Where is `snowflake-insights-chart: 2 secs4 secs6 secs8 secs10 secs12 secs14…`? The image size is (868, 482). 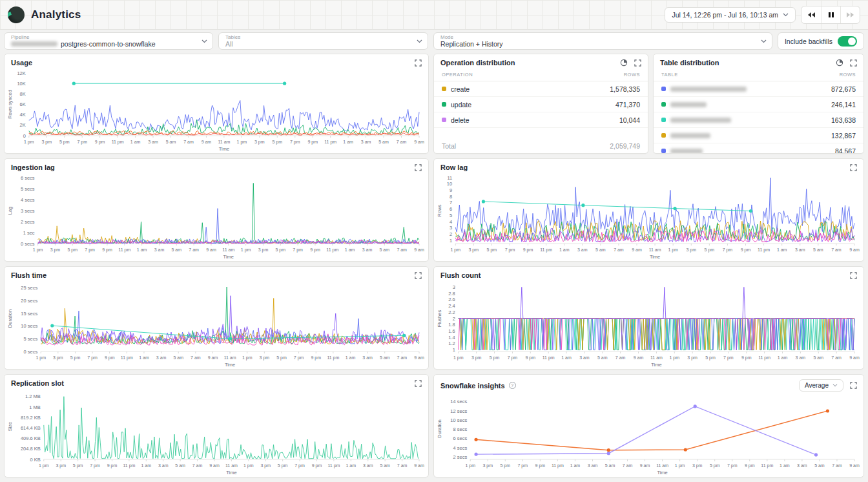 snowflake-insights-chart: 2 secs4 secs6 secs8 secs10 secs12 secs14… is located at coordinates (648, 434).